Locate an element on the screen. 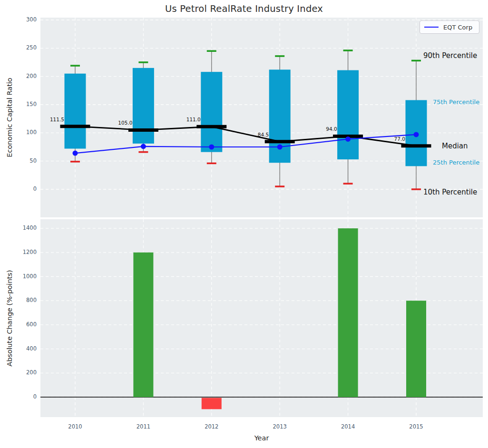 The width and height of the screenshot is (488, 448). y-tick-bottom-600: 600 is located at coordinates (18, 324).